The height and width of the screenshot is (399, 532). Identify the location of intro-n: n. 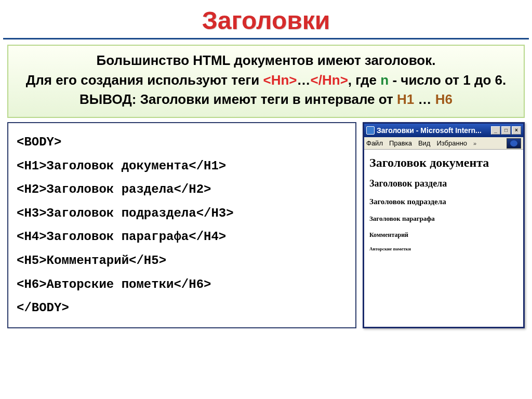
(384, 80).